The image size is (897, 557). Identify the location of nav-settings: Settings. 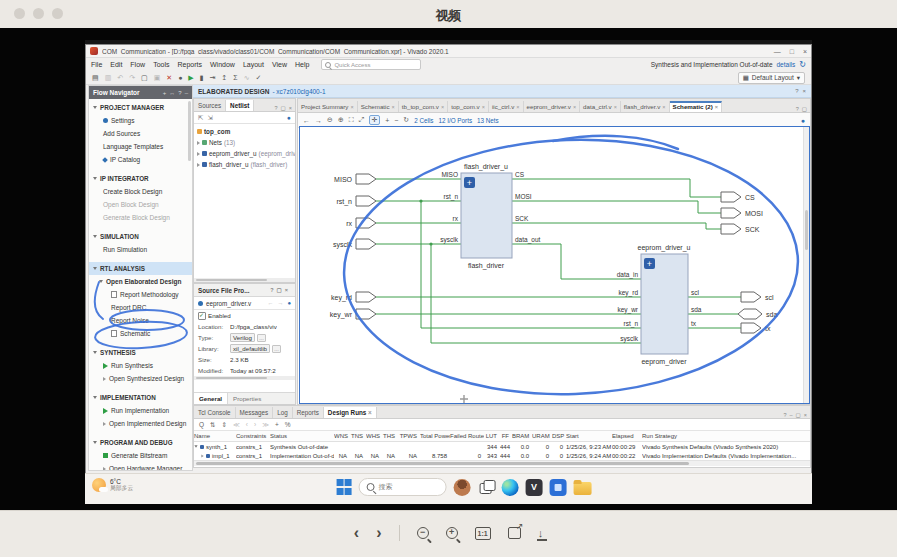
(140, 120).